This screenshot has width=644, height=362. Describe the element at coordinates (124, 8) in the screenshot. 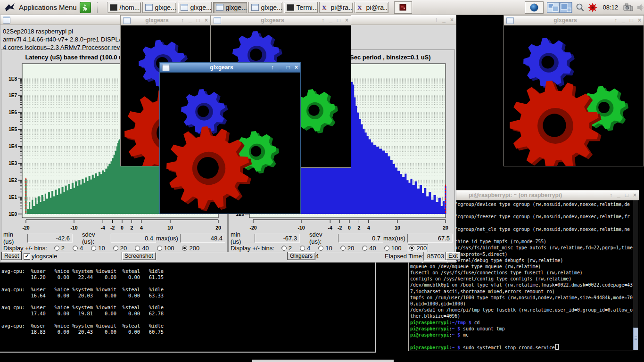

I see `taskbar-window-button: /hom...` at that location.